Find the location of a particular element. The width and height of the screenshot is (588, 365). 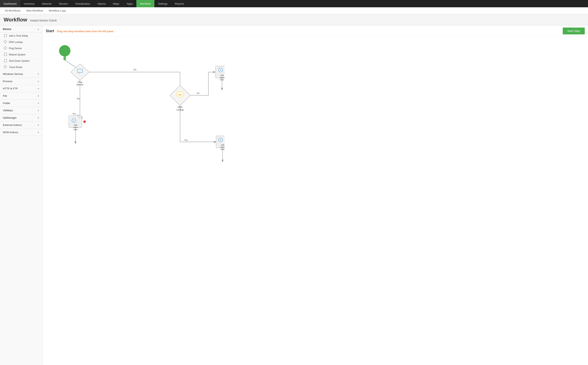

sidebar-section-device: Device▲ is located at coordinates (21, 29).